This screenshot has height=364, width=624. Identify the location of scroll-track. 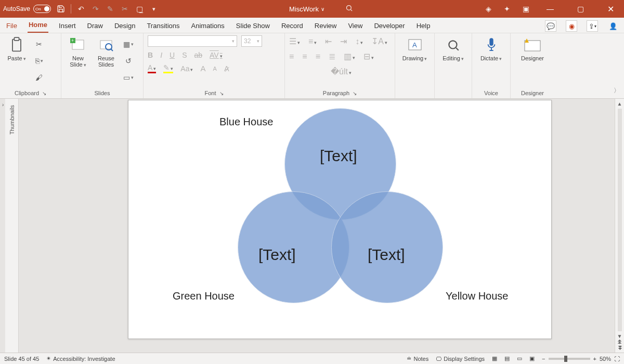
(620, 220).